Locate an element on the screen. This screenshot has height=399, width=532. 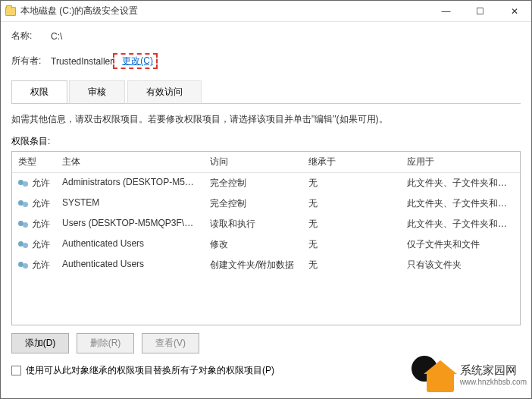
row-principal: Users (DESKTOP-M5MQP3F\Use... is located at coordinates (130, 225).